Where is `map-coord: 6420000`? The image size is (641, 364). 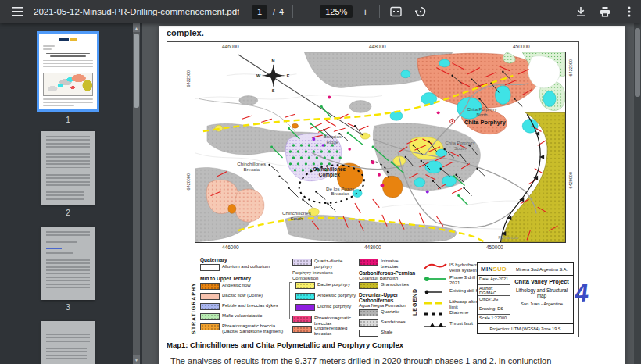
map-coord: 6420000 is located at coordinates (188, 181).